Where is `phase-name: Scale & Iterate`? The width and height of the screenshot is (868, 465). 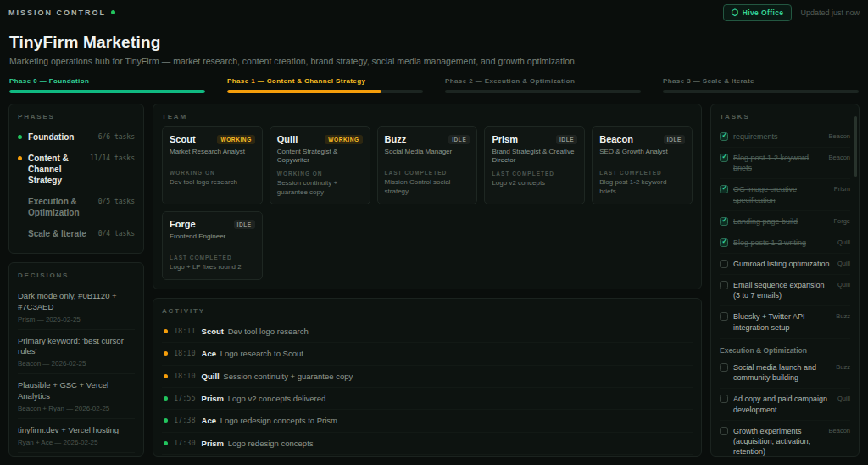 phase-name: Scale & Iterate is located at coordinates (60, 234).